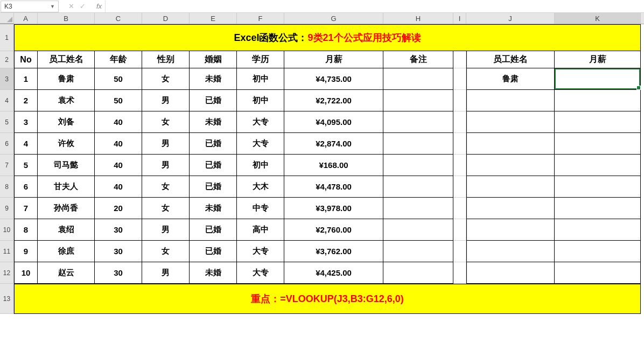 Image resolution: width=644 pixels, height=350 pixels. I want to click on data-cell-name: 鲁肃, so click(66, 79).